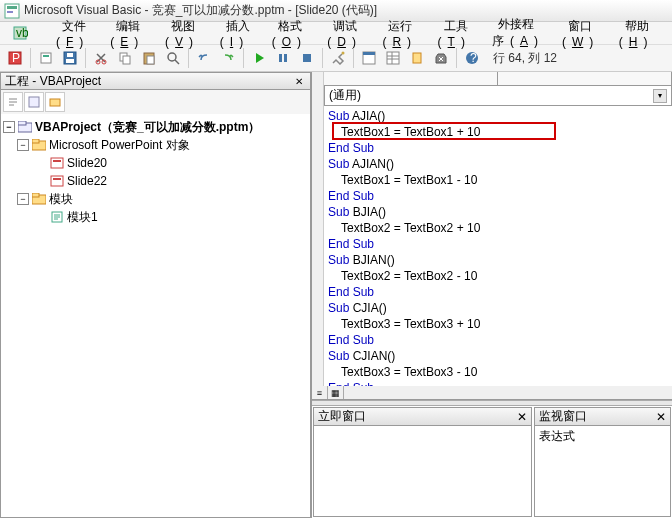  What do you see at coordinates (492, 393) in the screenshot?
I see `code-view-switch: ≡ ▦` at bounding box center [492, 393].